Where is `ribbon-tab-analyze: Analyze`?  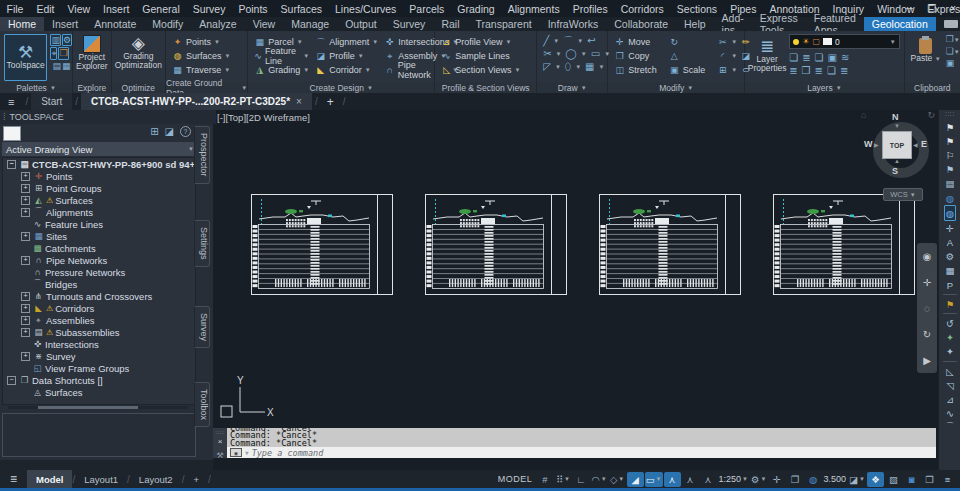
ribbon-tab-analyze: Analyze is located at coordinates (218, 24).